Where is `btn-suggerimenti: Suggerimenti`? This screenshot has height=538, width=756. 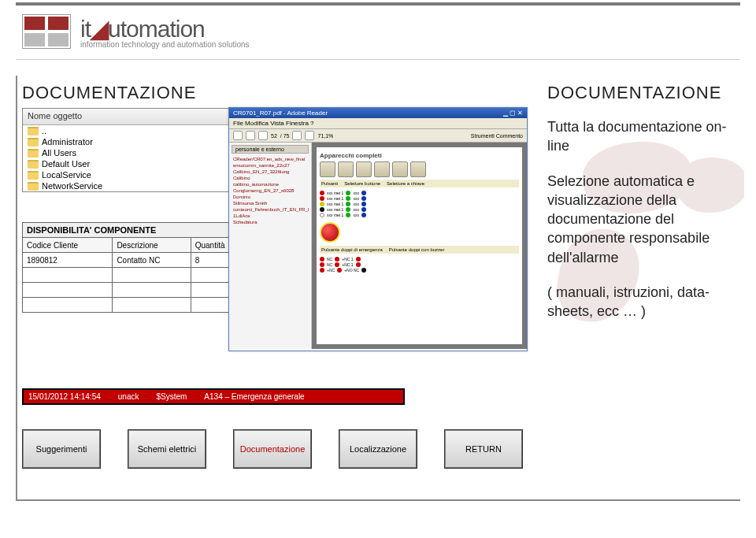 btn-suggerimenti: Suggerimenti is located at coordinates (61, 449).